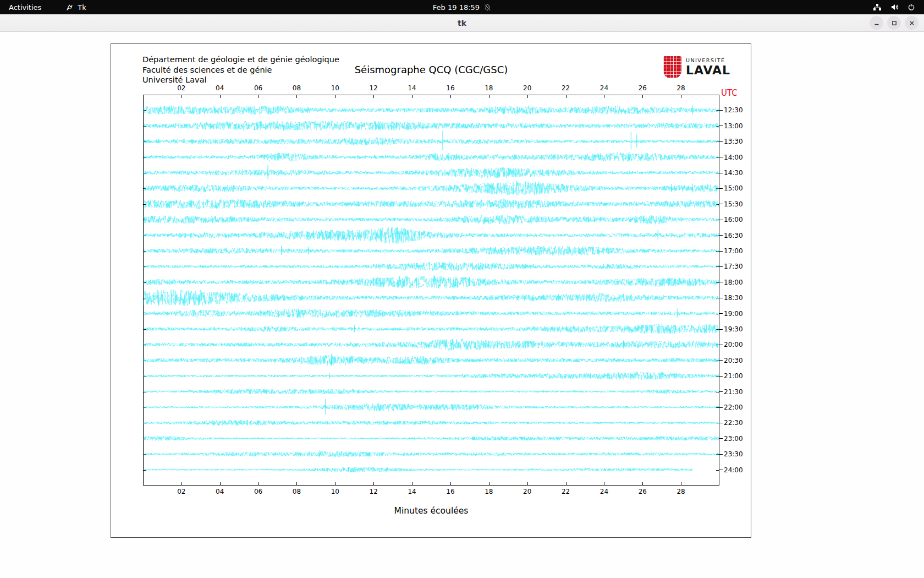  I want to click on x-tick-label-top: 22, so click(565, 88).